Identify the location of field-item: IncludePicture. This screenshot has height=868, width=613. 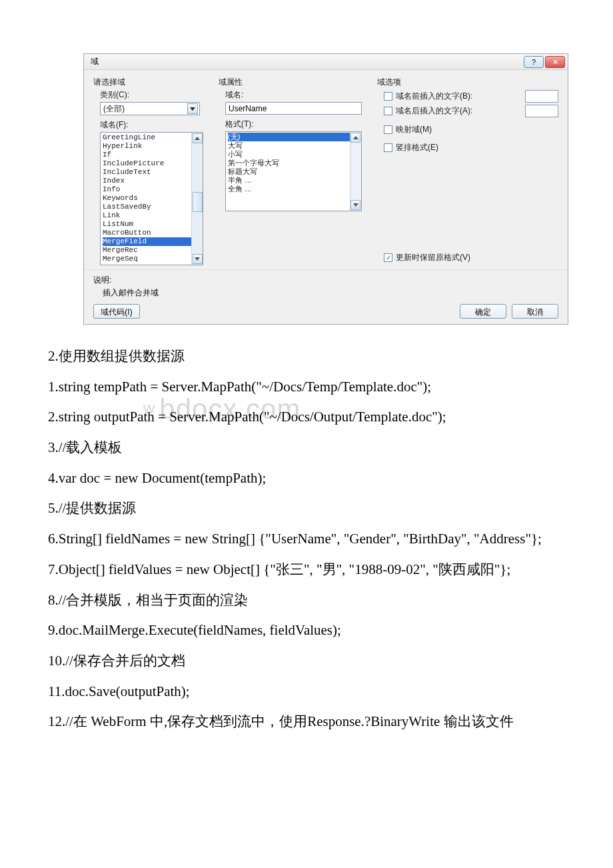
(153, 164).